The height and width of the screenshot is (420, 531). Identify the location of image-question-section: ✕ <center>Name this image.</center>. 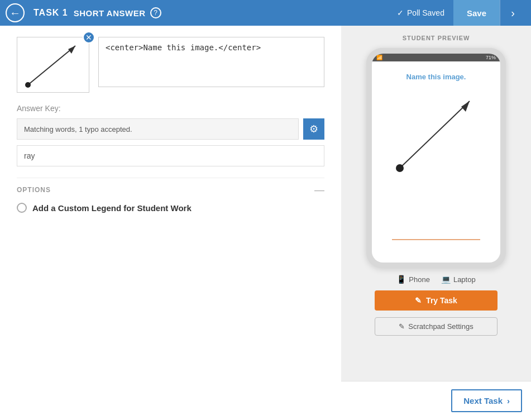
(171, 65).